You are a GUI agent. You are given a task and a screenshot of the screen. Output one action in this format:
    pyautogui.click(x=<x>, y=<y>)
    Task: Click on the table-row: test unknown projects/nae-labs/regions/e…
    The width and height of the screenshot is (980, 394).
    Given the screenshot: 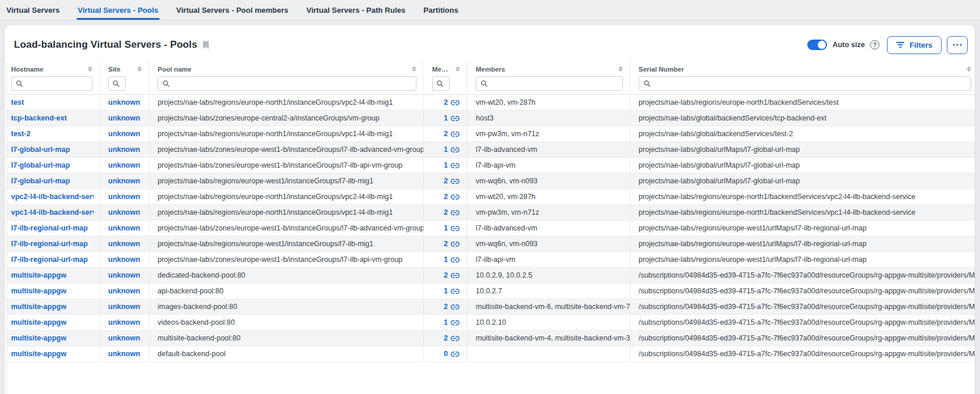 What is the action you would take?
    pyautogui.click(x=491, y=102)
    